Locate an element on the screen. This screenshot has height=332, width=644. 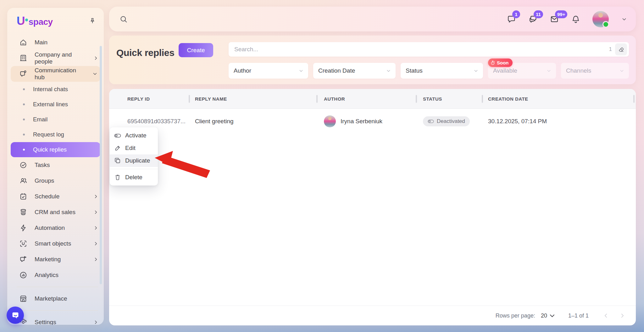
page-title: Quick replies is located at coordinates (145, 53).